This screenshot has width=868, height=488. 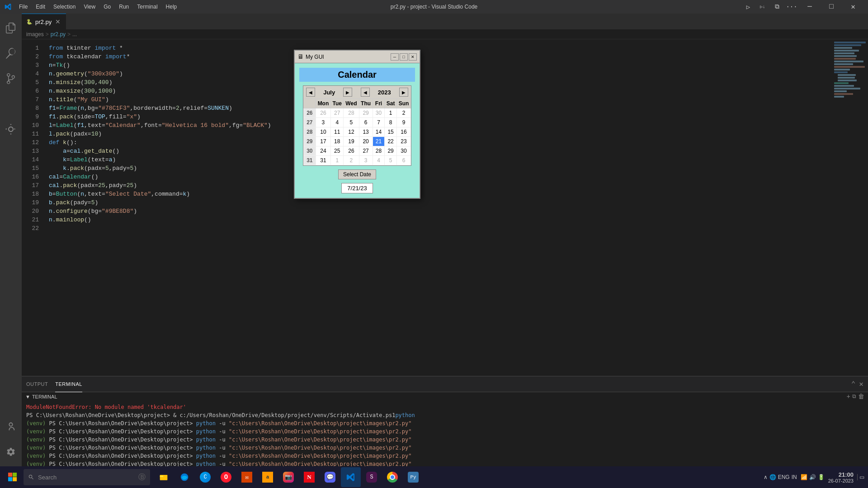 I want to click on run-debug-icon: ▷↓, so click(x=763, y=7).